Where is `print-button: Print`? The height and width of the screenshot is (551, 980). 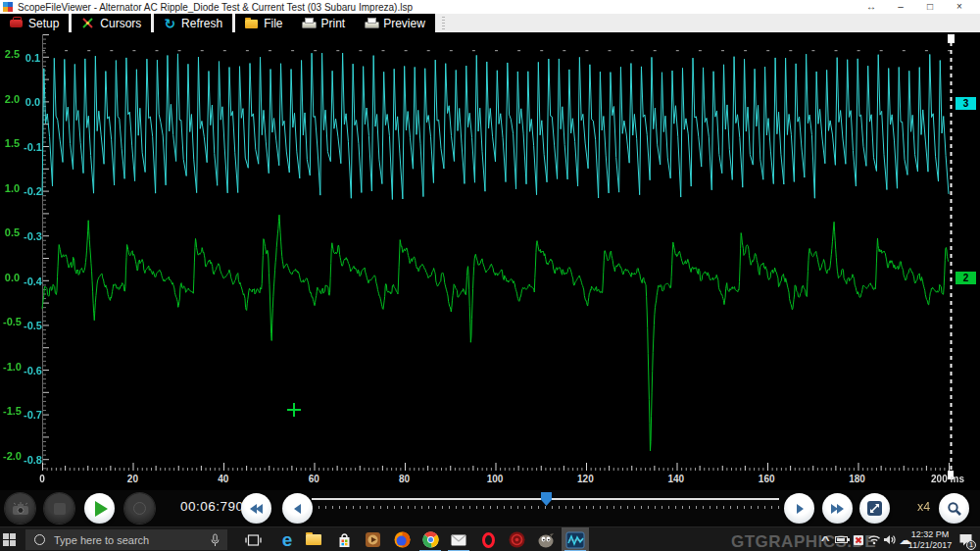
print-button: Print is located at coordinates (323, 24).